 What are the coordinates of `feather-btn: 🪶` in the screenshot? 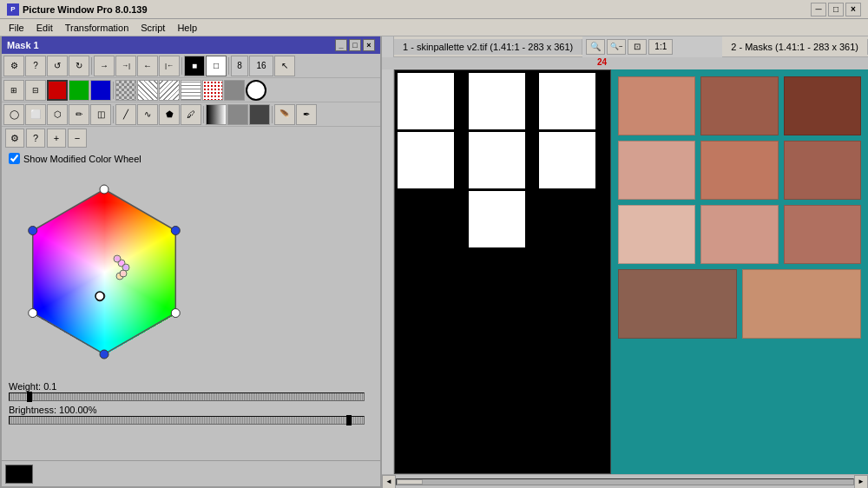 It's located at (285, 115).